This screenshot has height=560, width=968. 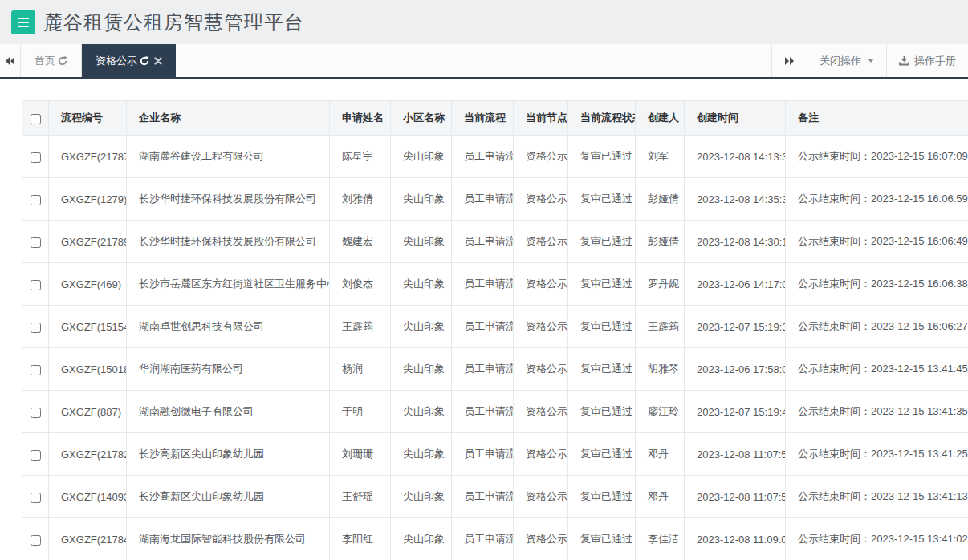 What do you see at coordinates (360, 539) in the screenshot?
I see `table-cell: 李阳红` at bounding box center [360, 539].